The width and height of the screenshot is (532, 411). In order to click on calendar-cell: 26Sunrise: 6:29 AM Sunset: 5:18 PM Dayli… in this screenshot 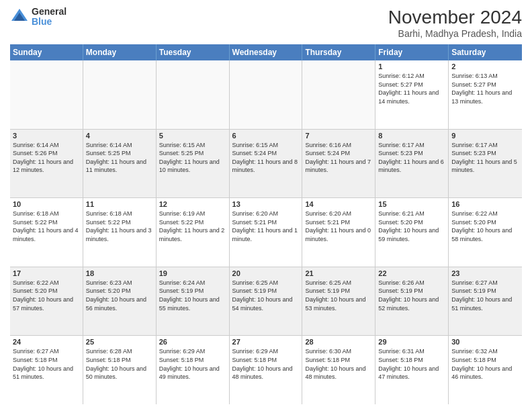, I will do `click(193, 370)`.